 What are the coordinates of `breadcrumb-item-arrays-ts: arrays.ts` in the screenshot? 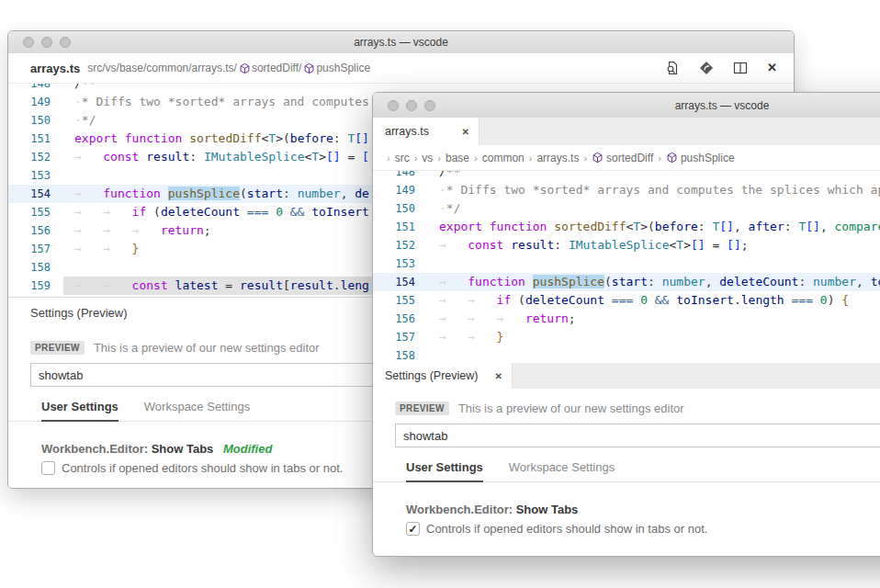 It's located at (558, 158).